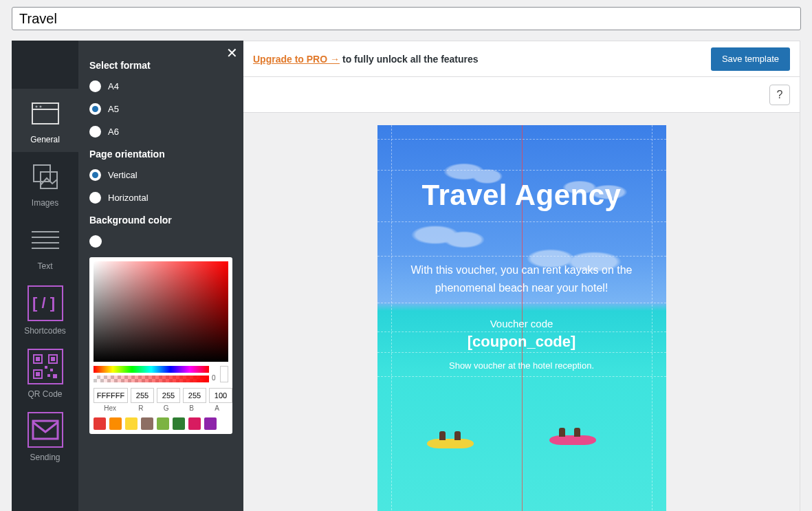  I want to click on radio-label: A4, so click(113, 87).